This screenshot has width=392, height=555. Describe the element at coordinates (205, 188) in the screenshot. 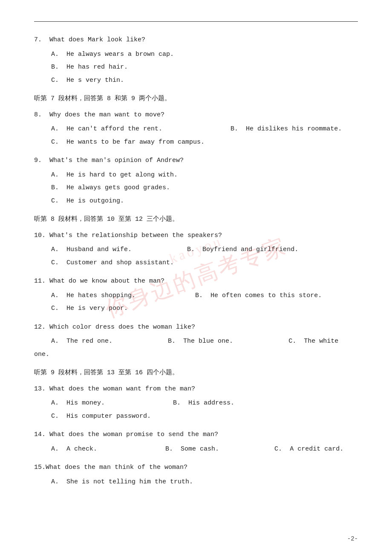

I see `q9-option-b: B. He always gets good grades.` at that location.